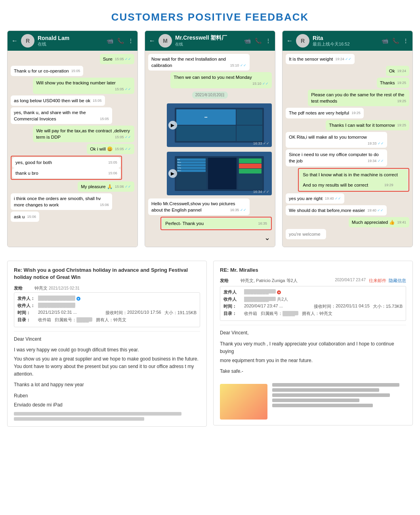  What do you see at coordinates (278, 307) in the screenshot?
I see `email2-time-value: 2020/04/17 23:47 ...` at bounding box center [278, 307].